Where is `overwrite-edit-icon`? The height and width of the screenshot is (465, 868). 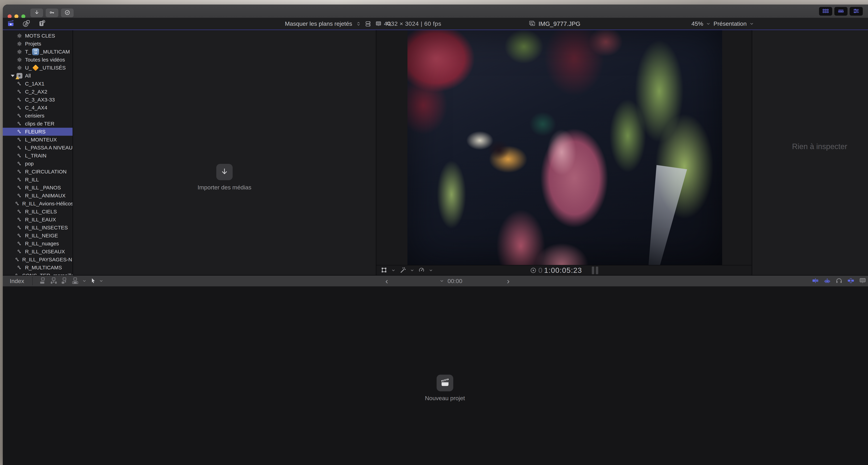
overwrite-edit-icon is located at coordinates (75, 281).